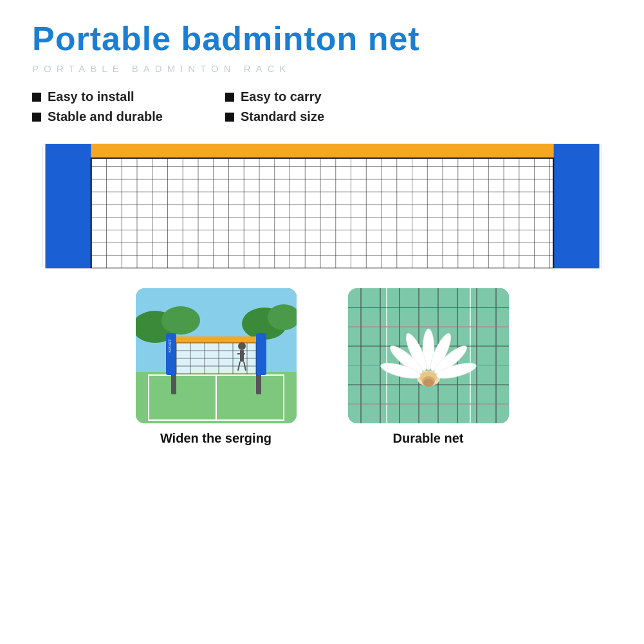  What do you see at coordinates (282, 117) in the screenshot?
I see `feature-label-4: Standard size` at bounding box center [282, 117].